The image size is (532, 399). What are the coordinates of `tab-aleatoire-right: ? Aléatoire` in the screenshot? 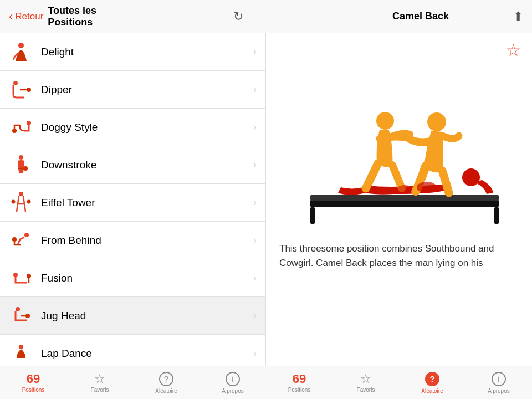 It's located at (432, 382).